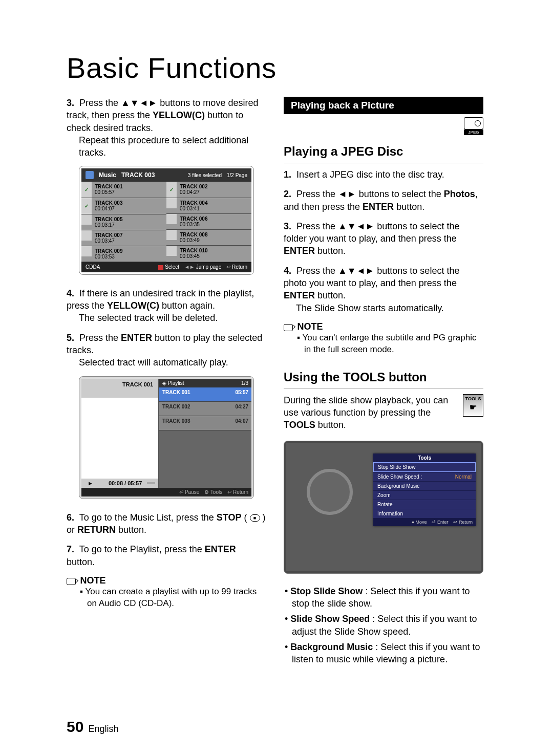 This screenshot has height=756, width=553. Describe the element at coordinates (330, 492) in the screenshot. I see `flower-photo` at that location.